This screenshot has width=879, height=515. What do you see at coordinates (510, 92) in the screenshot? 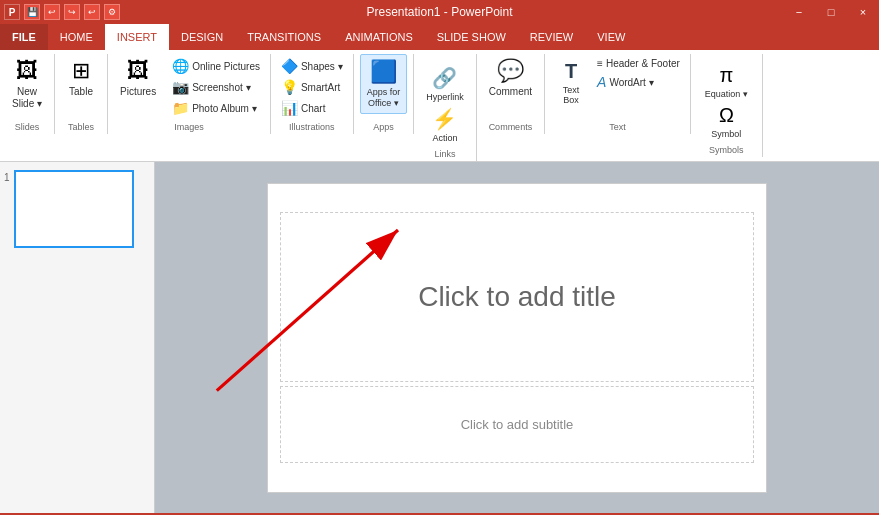
I see `comment-label: Comment` at bounding box center [510, 92].